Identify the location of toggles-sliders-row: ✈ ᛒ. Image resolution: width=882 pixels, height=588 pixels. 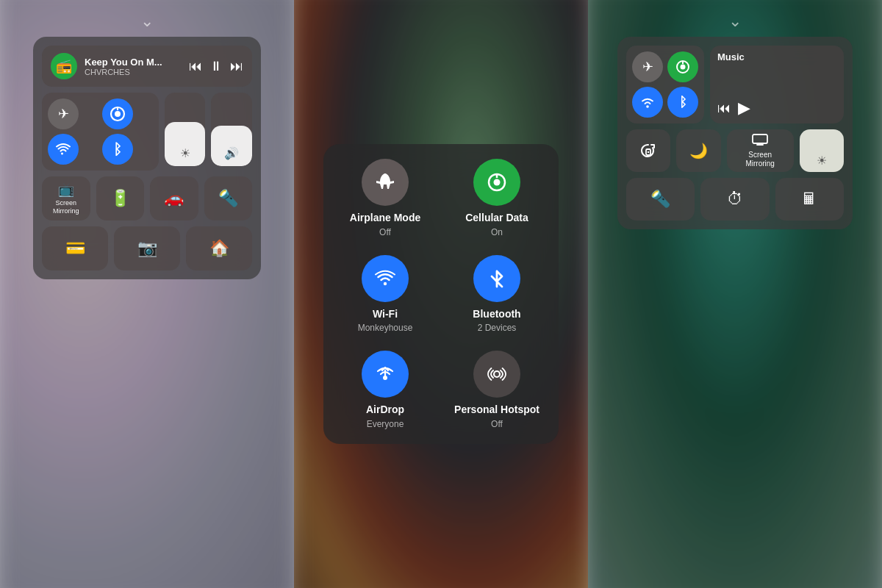
(147, 132).